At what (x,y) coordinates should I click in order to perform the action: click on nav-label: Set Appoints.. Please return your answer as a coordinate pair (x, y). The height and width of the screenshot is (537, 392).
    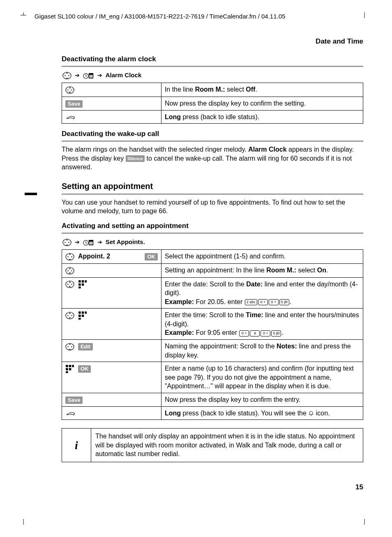
    Looking at the image, I should click on (125, 242).